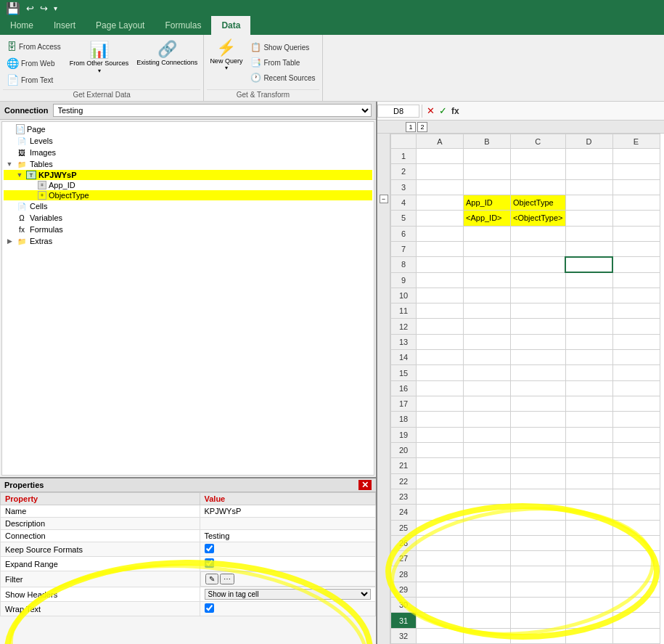 This screenshot has height=644, width=664. I want to click on cell-r32-c1, so click(488, 636).